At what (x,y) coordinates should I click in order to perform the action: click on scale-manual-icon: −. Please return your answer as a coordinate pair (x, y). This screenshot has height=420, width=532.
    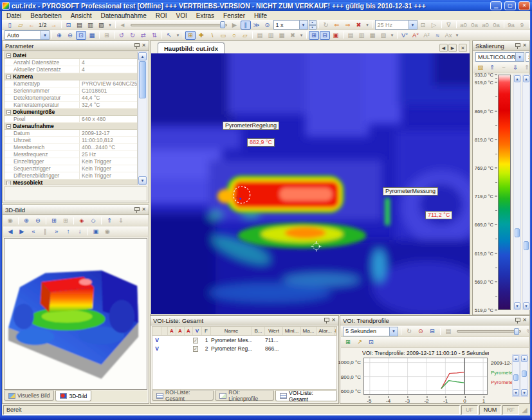
    Looking at the image, I should click on (504, 68).